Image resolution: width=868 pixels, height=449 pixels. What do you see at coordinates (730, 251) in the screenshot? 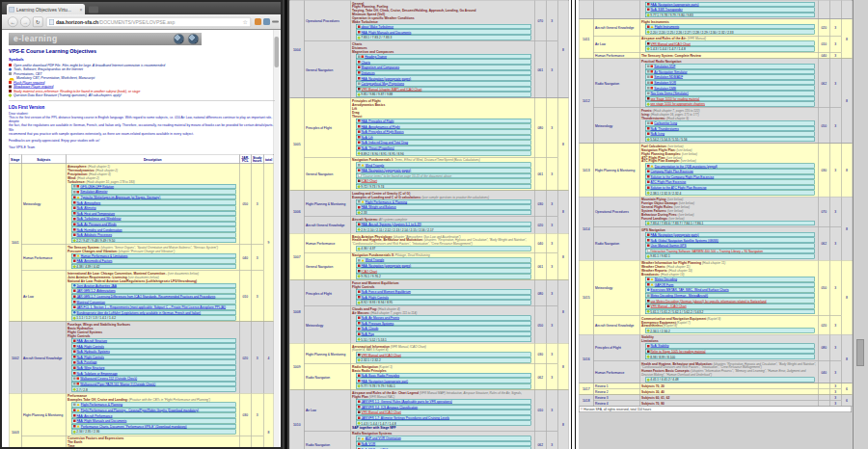
I see `lo-link: Interactive Training Software GARMIN 400…` at bounding box center [730, 251].